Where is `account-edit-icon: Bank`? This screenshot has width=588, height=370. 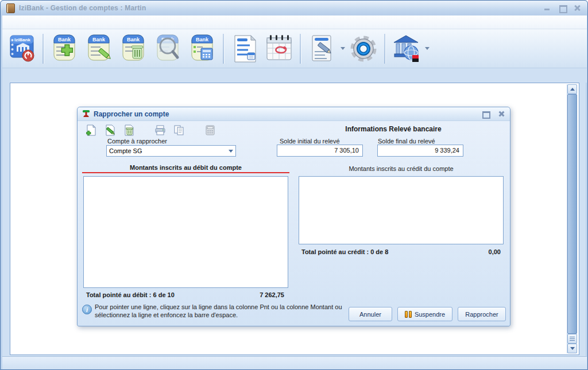 account-edit-icon: Bank is located at coordinates (99, 49).